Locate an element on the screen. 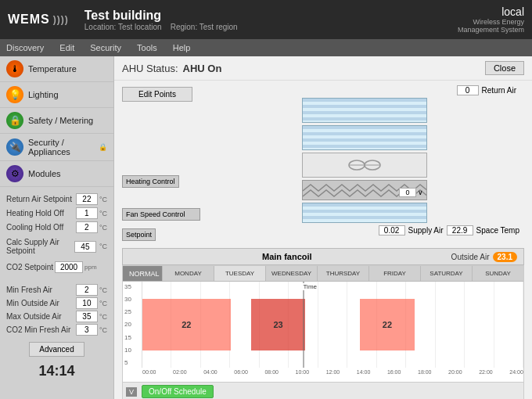 The height and width of the screenshot is (399, 532). min-fresh-label: Min Fresh Air is located at coordinates (41, 289).